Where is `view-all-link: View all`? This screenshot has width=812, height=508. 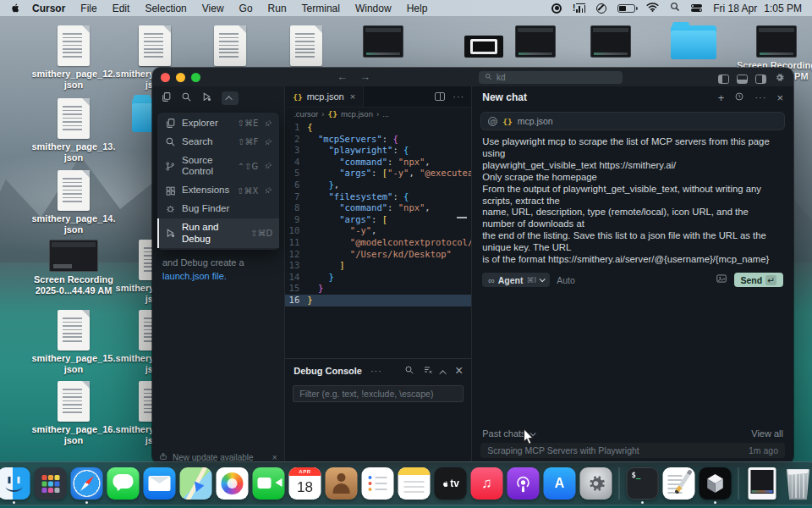 view-all-link: View all is located at coordinates (767, 433).